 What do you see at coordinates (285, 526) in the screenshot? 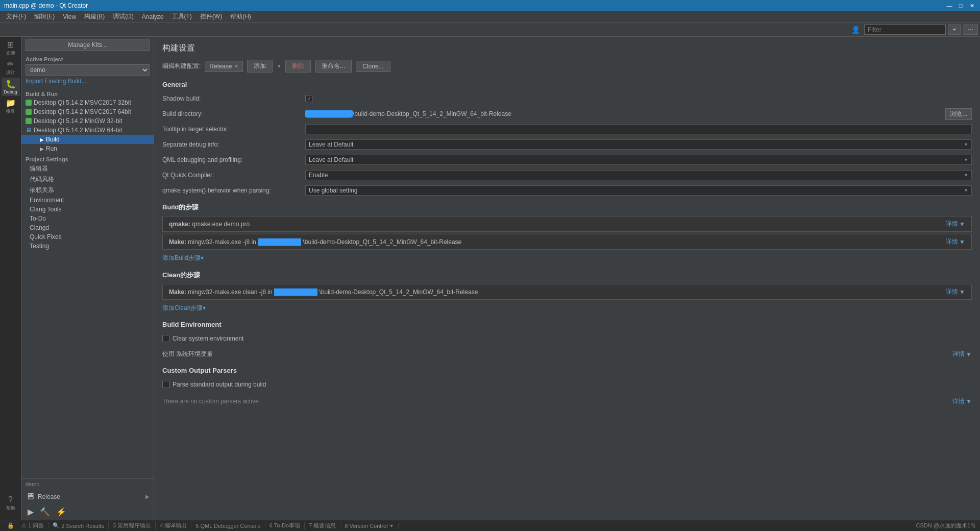
I see `status-todo: 6 To-Do事项` at bounding box center [285, 526].